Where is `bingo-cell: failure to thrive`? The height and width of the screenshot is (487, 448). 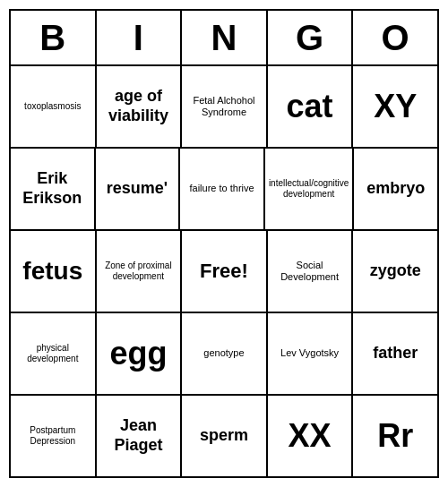 bingo-cell: failure to thrive is located at coordinates (222, 189).